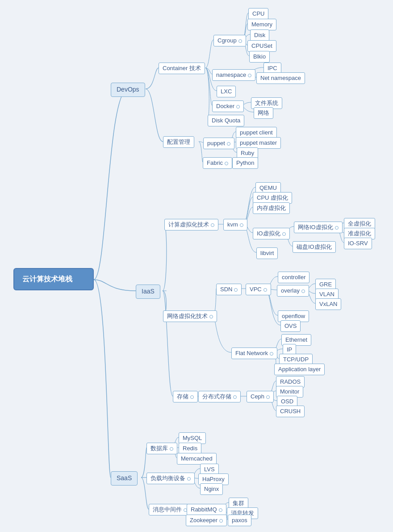 This screenshot has width=393, height=532. What do you see at coordinates (314, 247) in the screenshot?
I see `cipan-io-virt-node: 磁盘IO虚拟化` at bounding box center [314, 247].